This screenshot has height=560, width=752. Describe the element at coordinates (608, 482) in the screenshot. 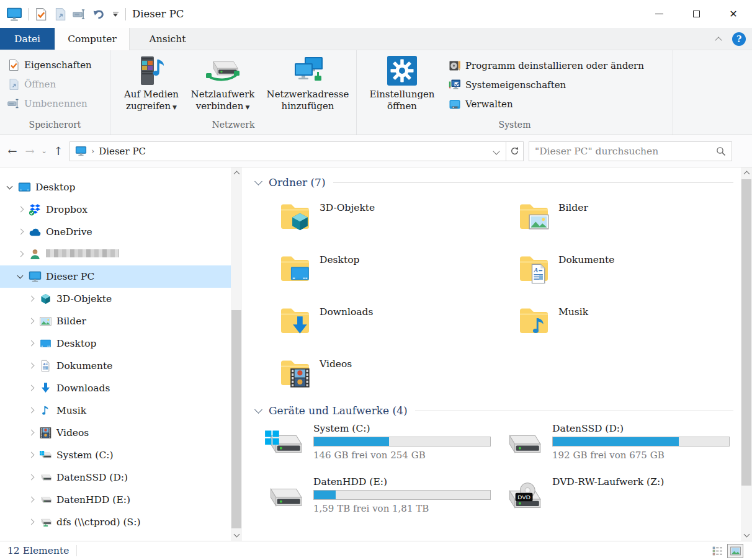

I see `drive-label: DVD-RW-Laufwerk (Z:)` at that location.